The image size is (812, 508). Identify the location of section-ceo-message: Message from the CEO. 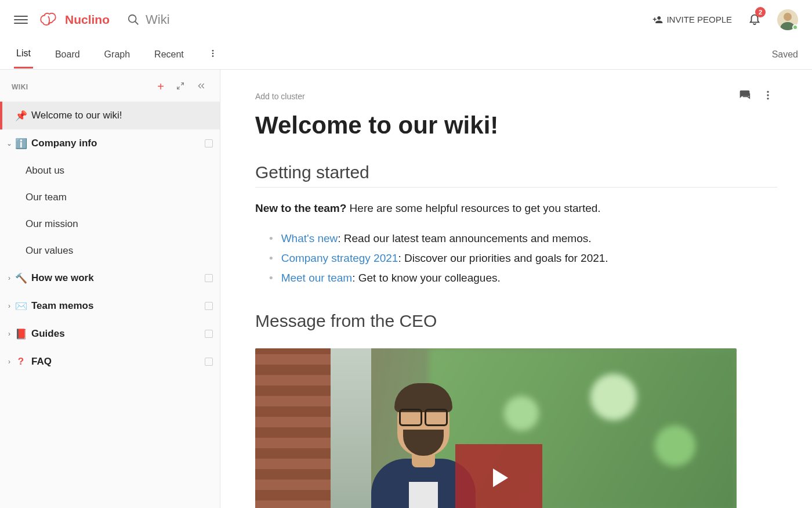
(516, 323).